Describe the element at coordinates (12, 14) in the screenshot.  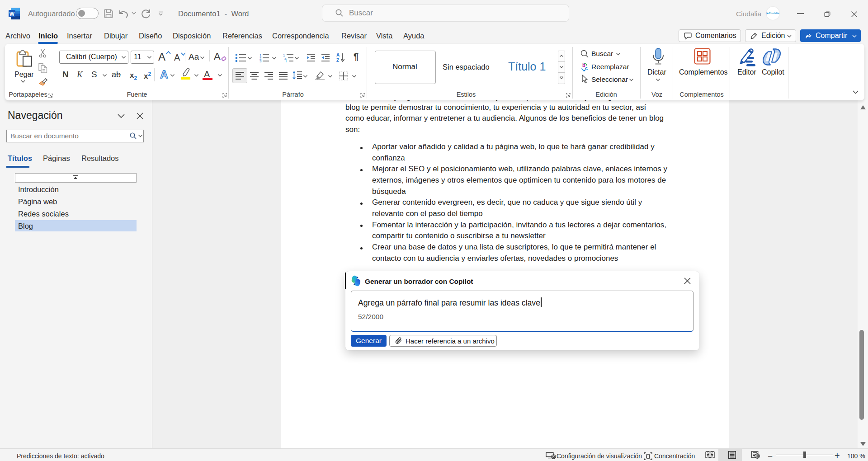
I see `svg-text: W` at that location.